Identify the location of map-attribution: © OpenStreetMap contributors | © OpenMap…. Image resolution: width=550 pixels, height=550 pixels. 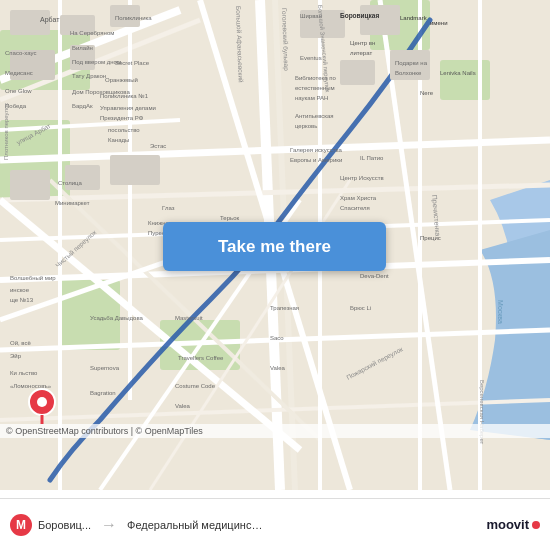
(275, 431).